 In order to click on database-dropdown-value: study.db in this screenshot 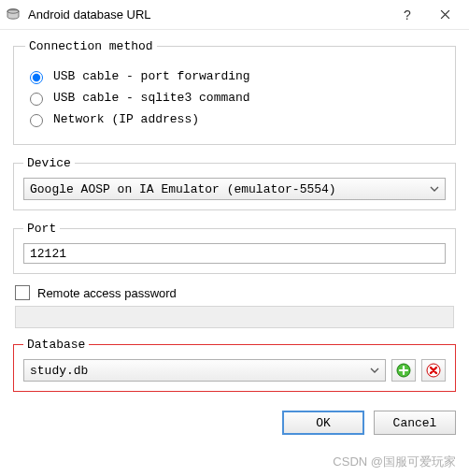, I will do `click(199, 370)`.